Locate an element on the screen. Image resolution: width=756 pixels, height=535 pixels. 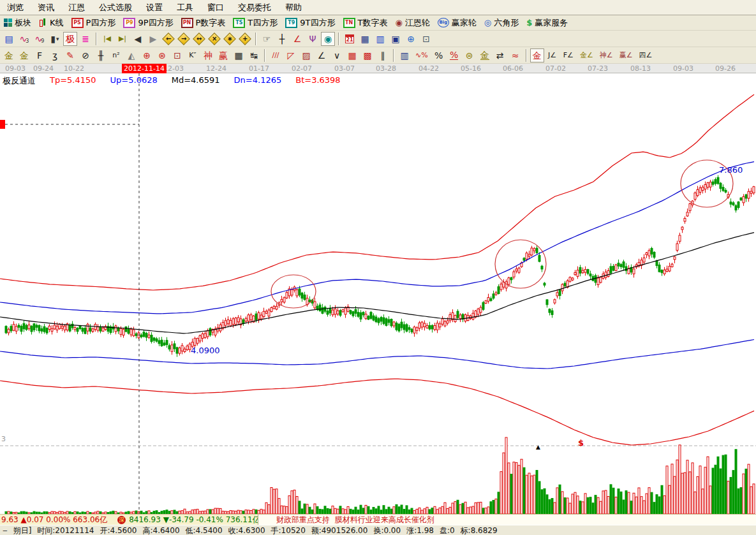
tool-j-angle: J∠ is located at coordinates (552, 55).